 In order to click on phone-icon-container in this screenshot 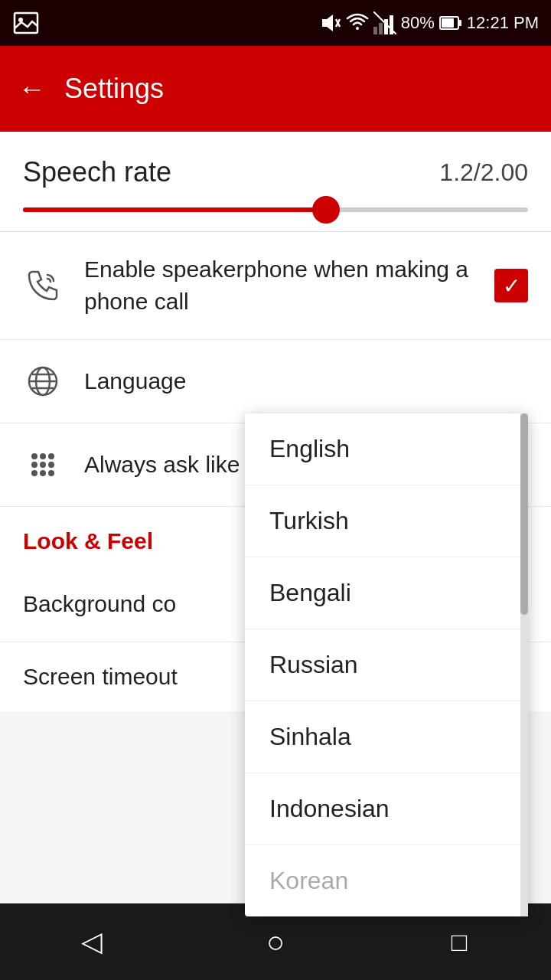, I will do `click(43, 286)`.